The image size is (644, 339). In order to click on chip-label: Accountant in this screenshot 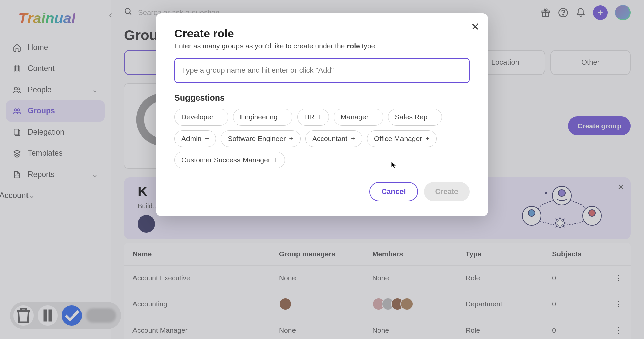, I will do `click(330, 139)`.